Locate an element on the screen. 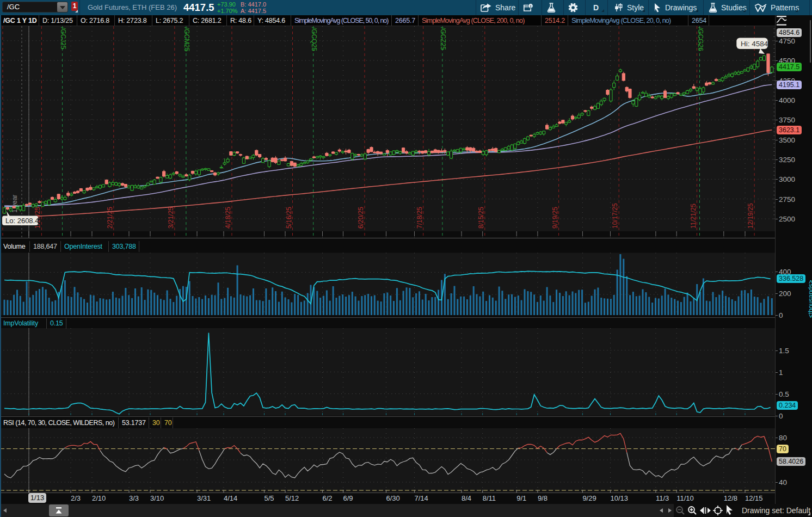 The width and height of the screenshot is (812, 517). svg-text: 5/16/25 is located at coordinates (289, 218).